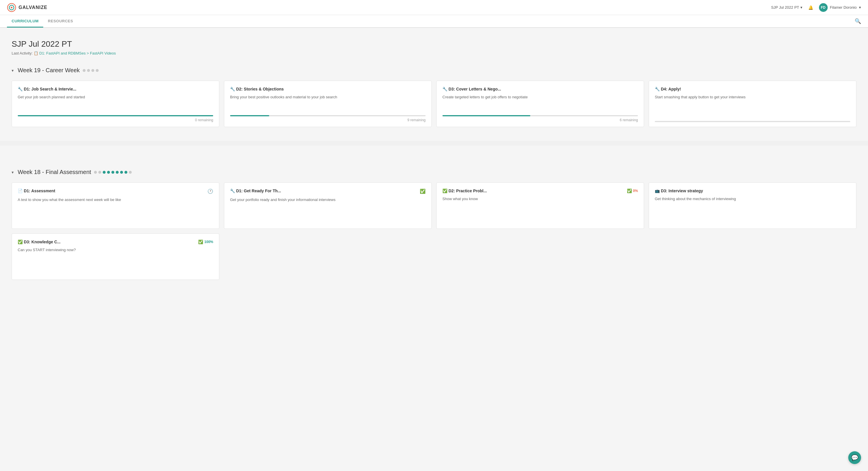  I want to click on badge-100-container: ✅ 100%, so click(206, 242).